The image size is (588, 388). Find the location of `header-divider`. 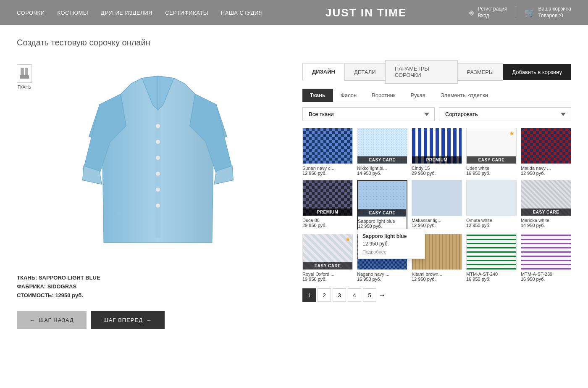

header-divider is located at coordinates (516, 13).